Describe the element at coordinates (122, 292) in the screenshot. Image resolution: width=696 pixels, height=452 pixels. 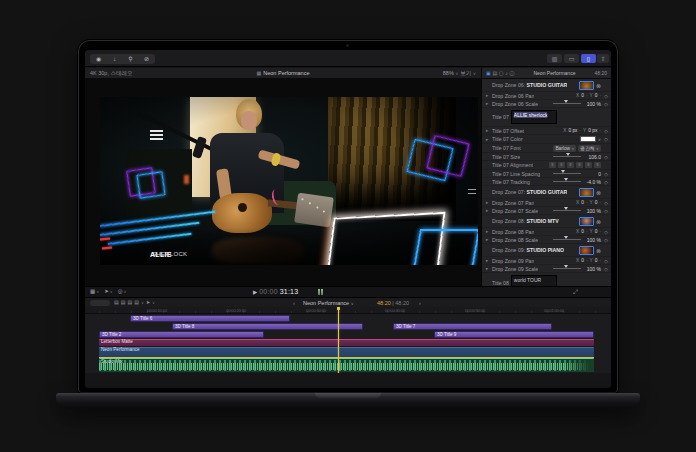
I see `clip-options-menu: ◎∨` at that location.